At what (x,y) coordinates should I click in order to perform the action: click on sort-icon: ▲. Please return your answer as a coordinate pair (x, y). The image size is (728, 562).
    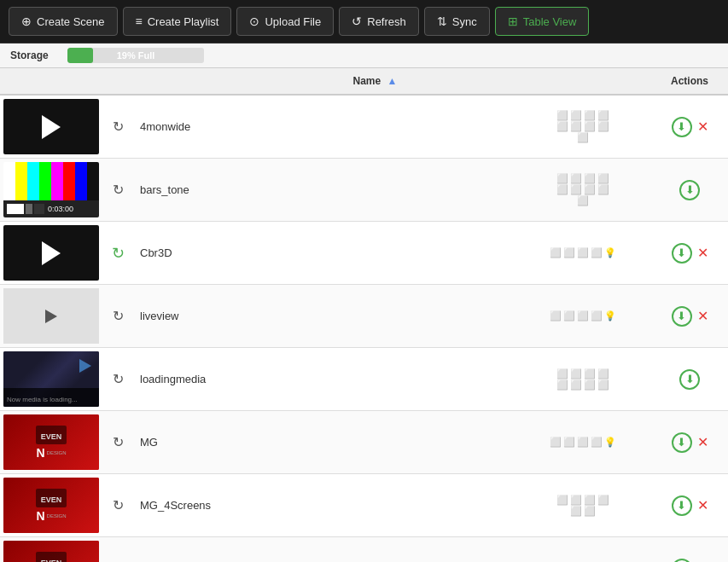
    Looking at the image, I should click on (393, 81).